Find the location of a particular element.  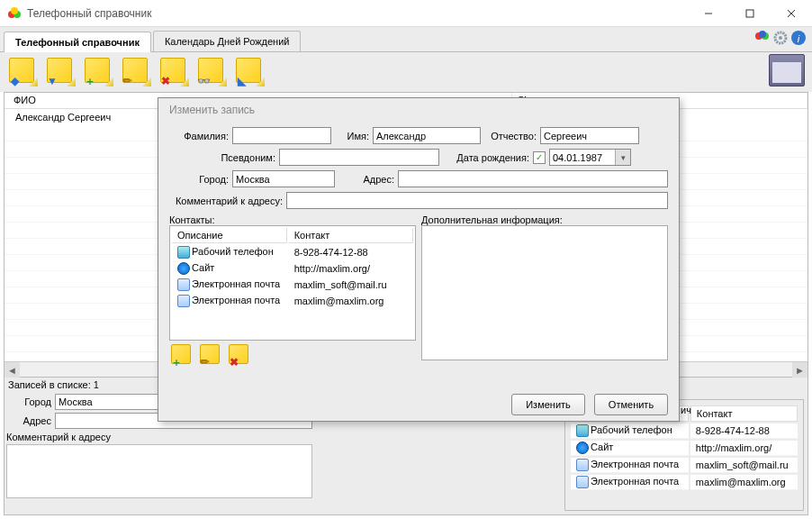

info-row: Электронная почтаmaxlim_soft@mail.ru is located at coordinates (684, 465).